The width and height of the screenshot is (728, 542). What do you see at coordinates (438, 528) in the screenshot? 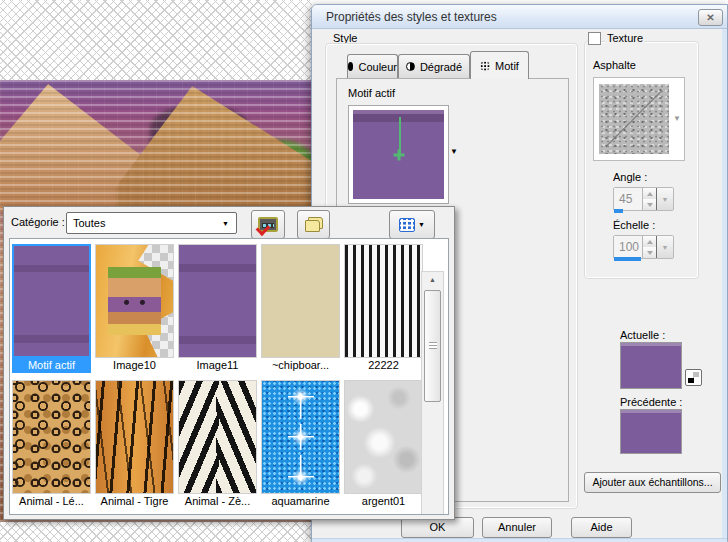
I see `ok-button: OK` at bounding box center [438, 528].